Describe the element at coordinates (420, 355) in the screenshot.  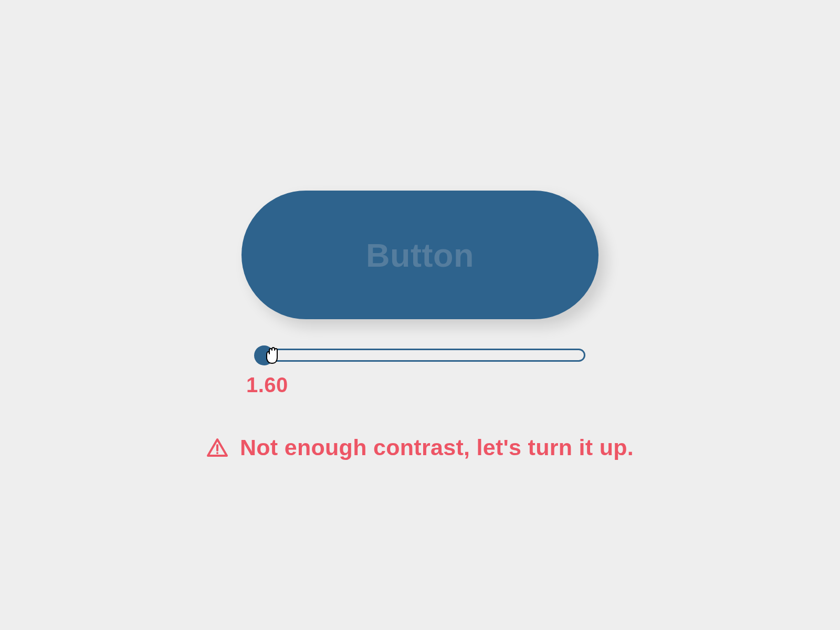
I see `slider-track` at that location.